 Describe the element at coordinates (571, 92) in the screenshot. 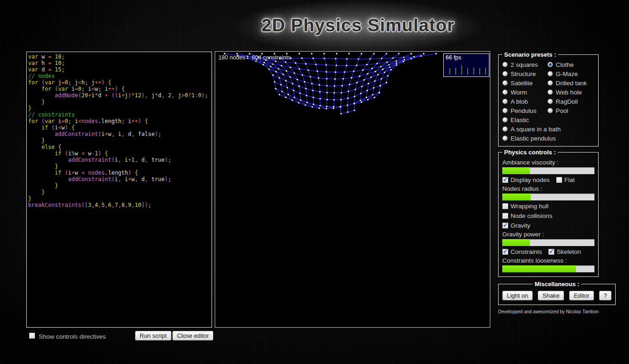

I see `preset-radio-web-hole: Web hole` at that location.